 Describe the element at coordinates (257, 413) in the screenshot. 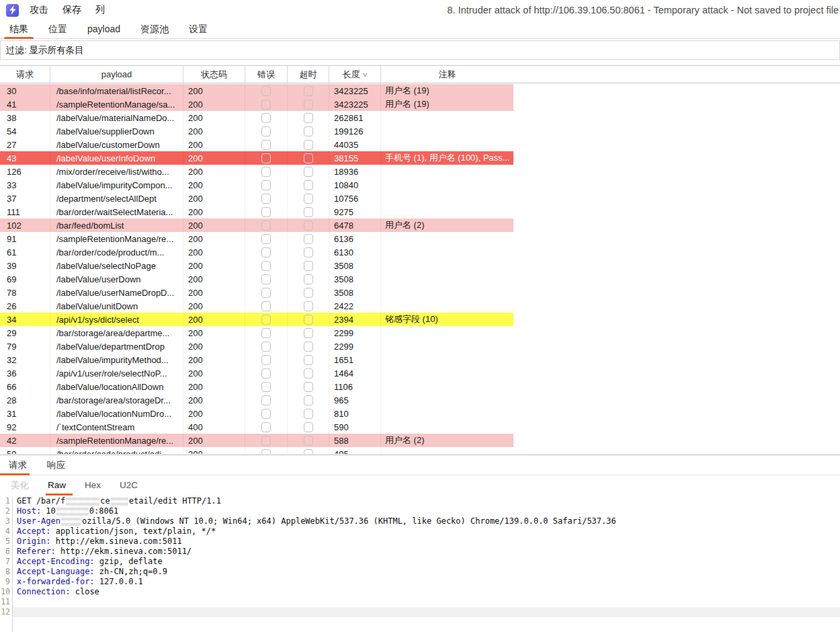

I see `table-row: 31 /labelValue/locationNumDro... 200 810` at that location.